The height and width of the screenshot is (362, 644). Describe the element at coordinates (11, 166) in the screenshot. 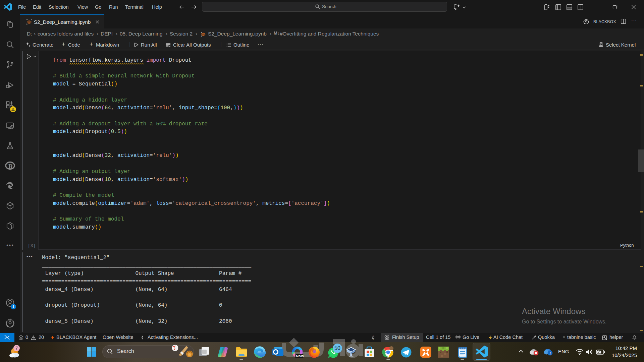

I see `svg-text: R` at that location.